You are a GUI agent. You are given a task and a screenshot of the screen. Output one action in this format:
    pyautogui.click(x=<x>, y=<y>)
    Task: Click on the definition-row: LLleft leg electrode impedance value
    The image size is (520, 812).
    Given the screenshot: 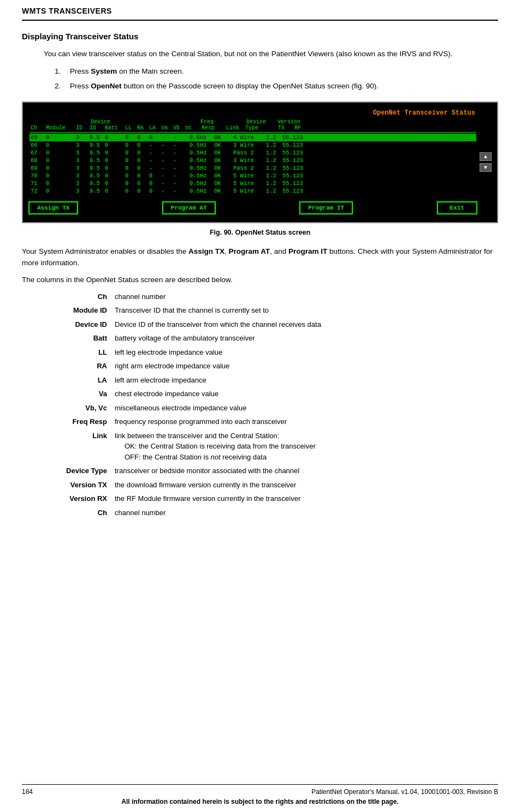 What is the action you would take?
    pyautogui.click(x=279, y=353)
    